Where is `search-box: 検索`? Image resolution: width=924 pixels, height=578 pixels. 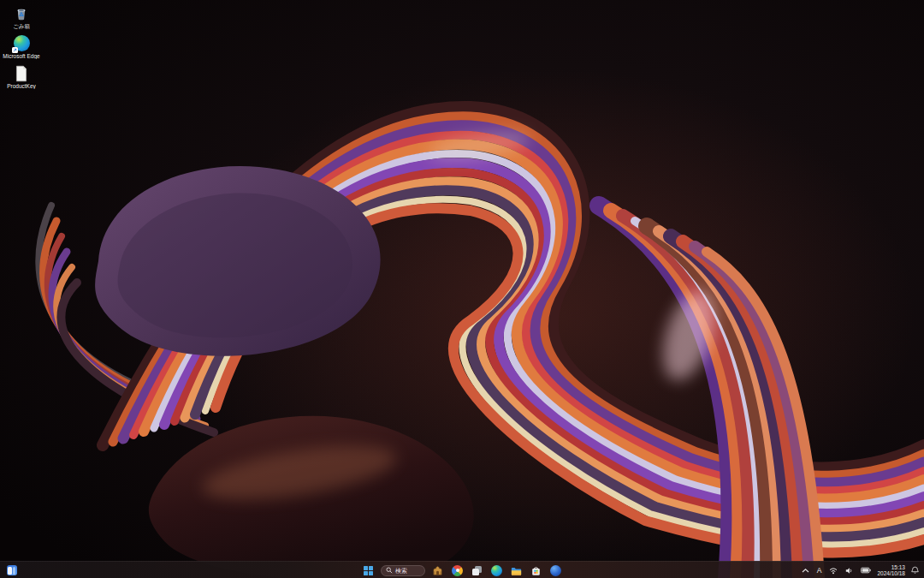 search-box: 検索 is located at coordinates (403, 570).